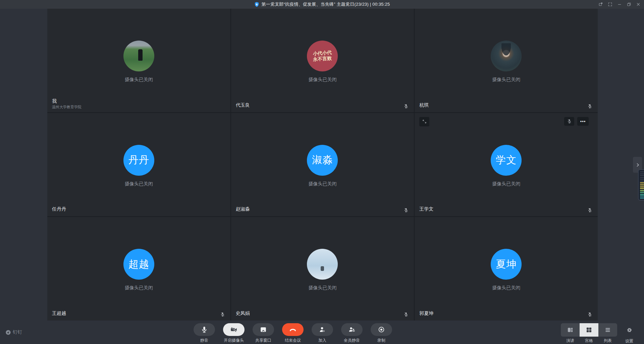  I want to click on participant-name: 史凤娟, so click(243, 313).